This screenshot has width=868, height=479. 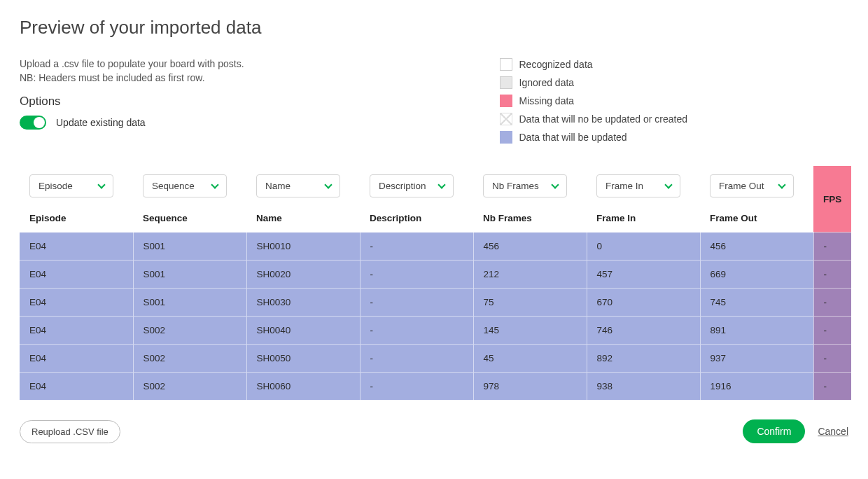 I want to click on legend-swatch-ignored, so click(x=506, y=83).